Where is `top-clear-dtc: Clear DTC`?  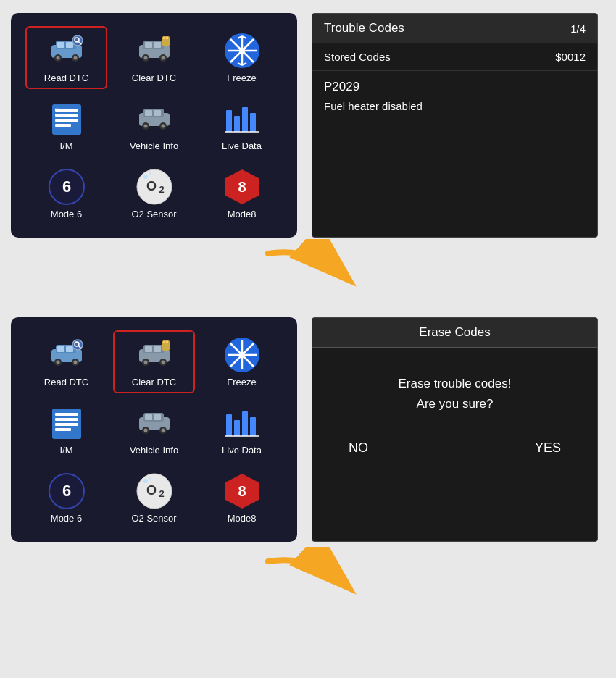
top-clear-dtc: Clear DTC is located at coordinates (154, 58).